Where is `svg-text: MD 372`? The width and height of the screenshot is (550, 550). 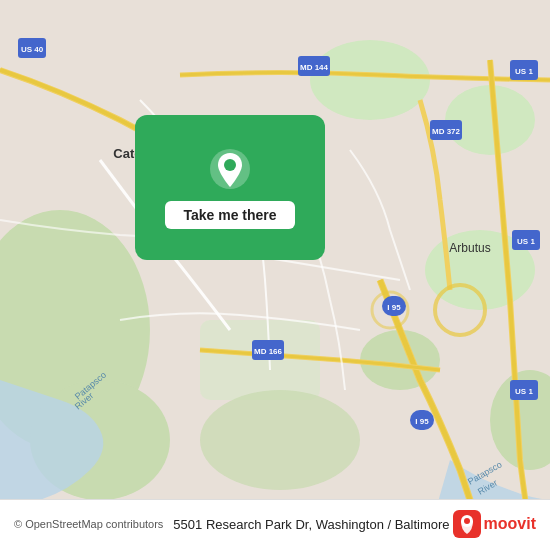 svg-text: MD 372 is located at coordinates (446, 132).